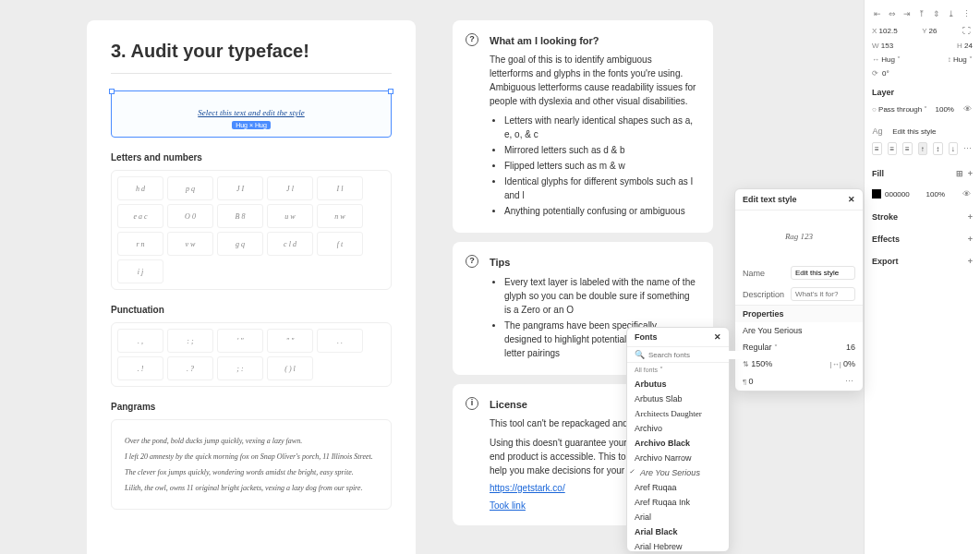  What do you see at coordinates (799, 331) in the screenshot?
I see `font-family: Are You Serious` at bounding box center [799, 331].